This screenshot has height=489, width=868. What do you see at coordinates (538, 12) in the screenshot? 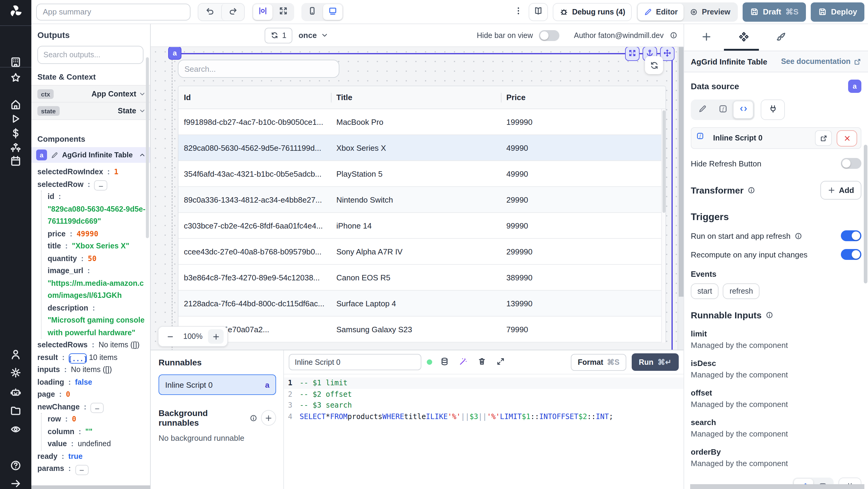
I see `docs-button` at bounding box center [538, 12].